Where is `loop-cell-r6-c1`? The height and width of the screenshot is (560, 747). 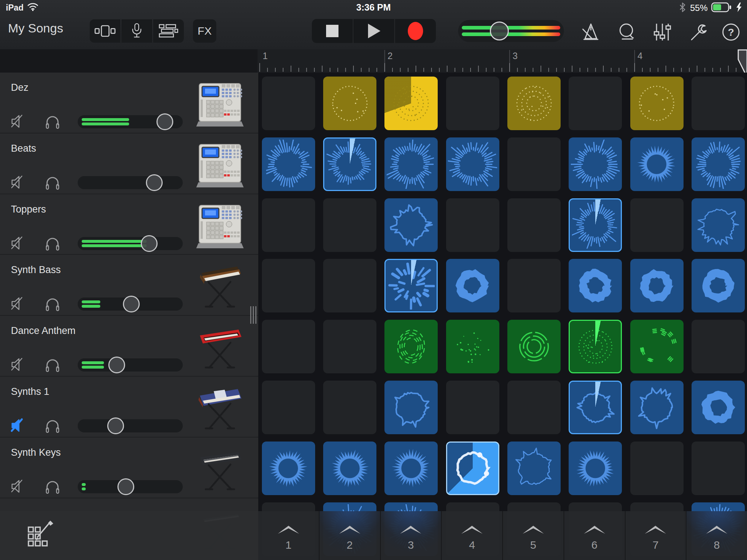
loop-cell-r6-c1 is located at coordinates (289, 408).